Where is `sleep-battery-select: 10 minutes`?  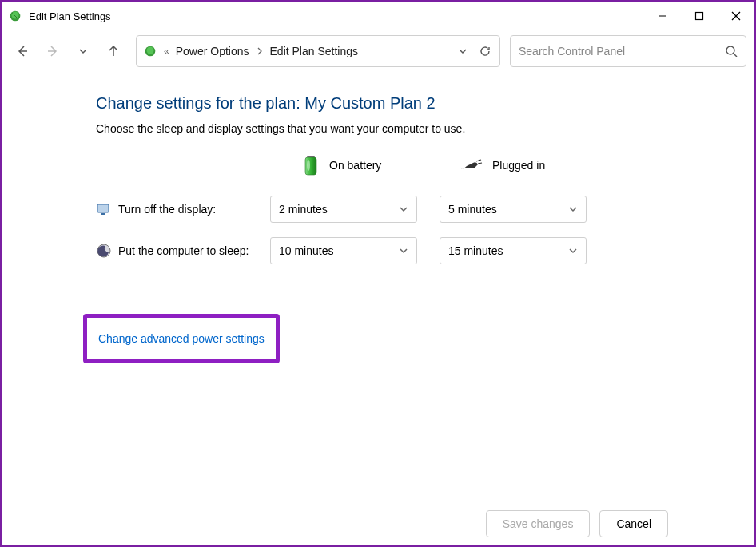 sleep-battery-select: 10 minutes is located at coordinates (344, 251).